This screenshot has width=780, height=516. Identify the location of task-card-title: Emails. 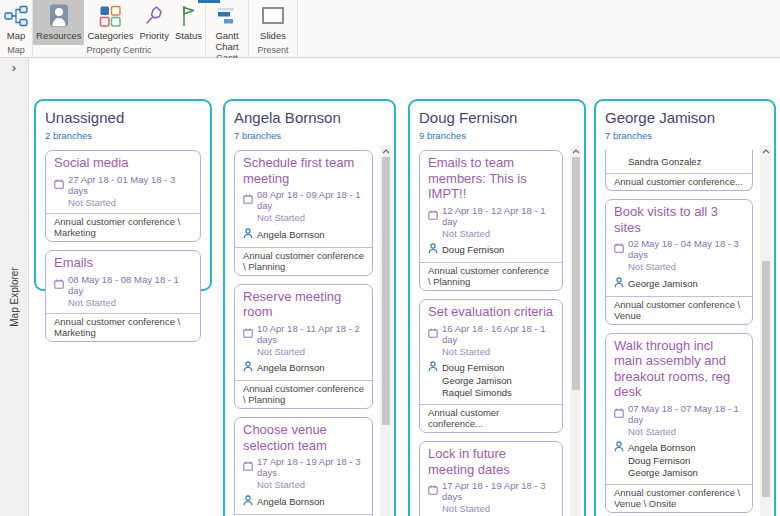
(123, 262).